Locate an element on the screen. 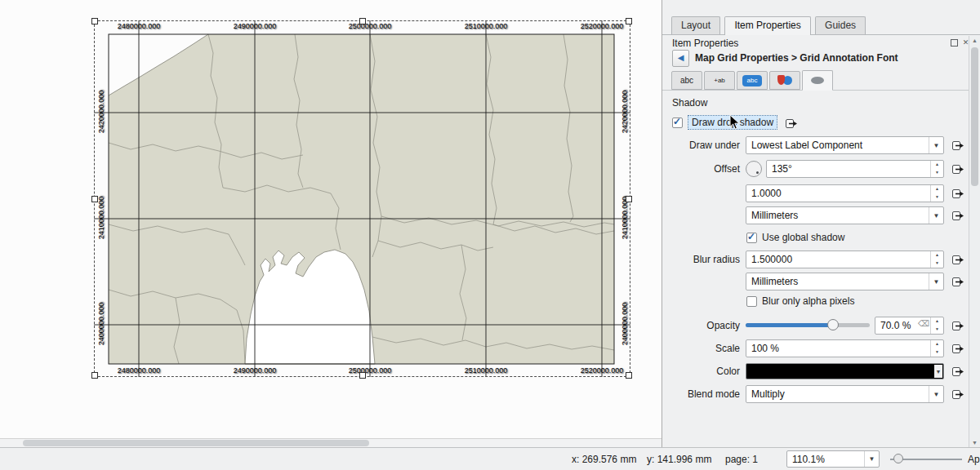  blur-units-combobox: Millimeters▼ is located at coordinates (844, 282).